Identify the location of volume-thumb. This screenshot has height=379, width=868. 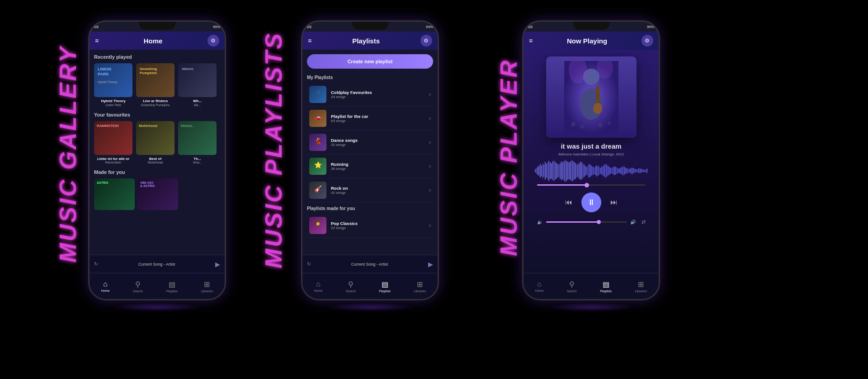
(599, 222).